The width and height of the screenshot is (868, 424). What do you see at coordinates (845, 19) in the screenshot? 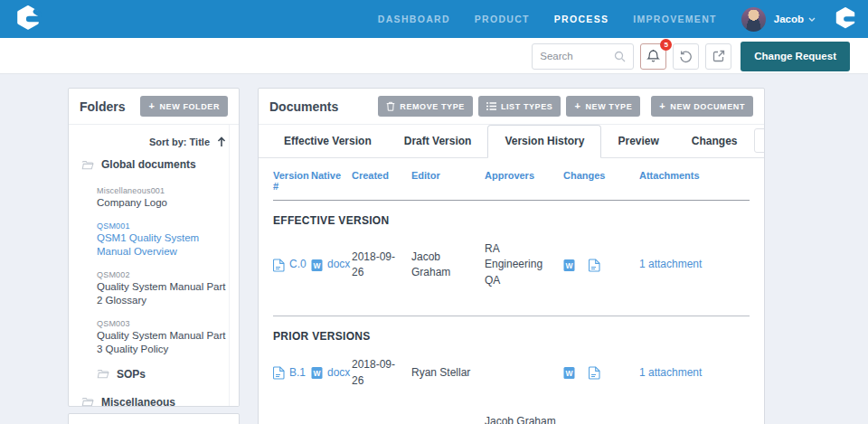
I see `app-logo-secondary-icon` at bounding box center [845, 19].